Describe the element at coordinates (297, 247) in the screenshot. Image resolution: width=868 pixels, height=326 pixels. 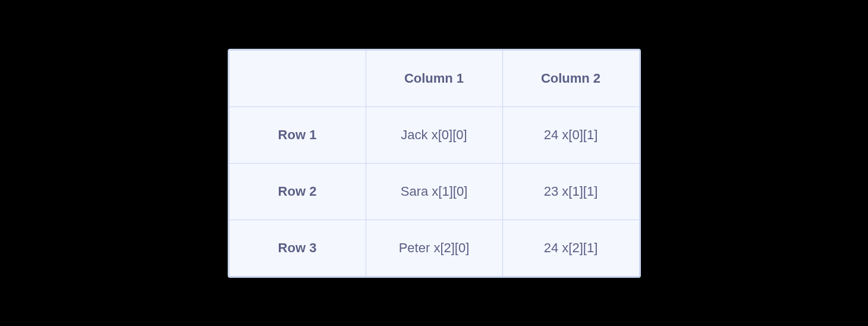
I see `row-header-3: Row 3` at that location.